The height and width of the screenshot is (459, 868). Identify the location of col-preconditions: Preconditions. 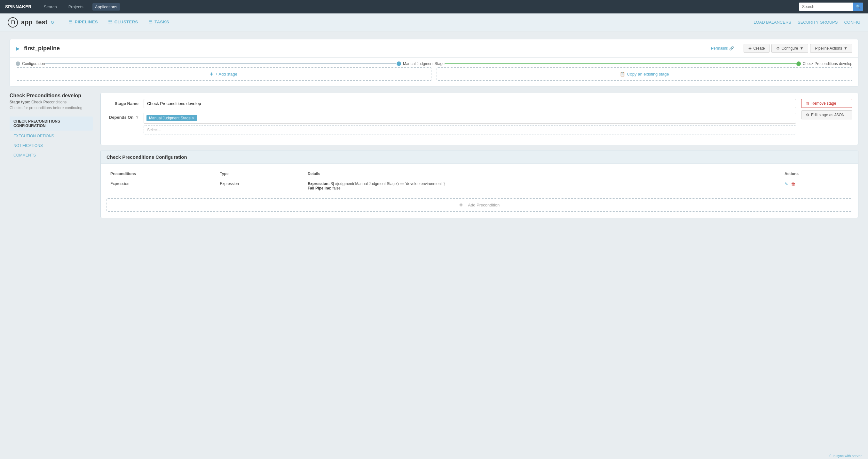
(161, 174).